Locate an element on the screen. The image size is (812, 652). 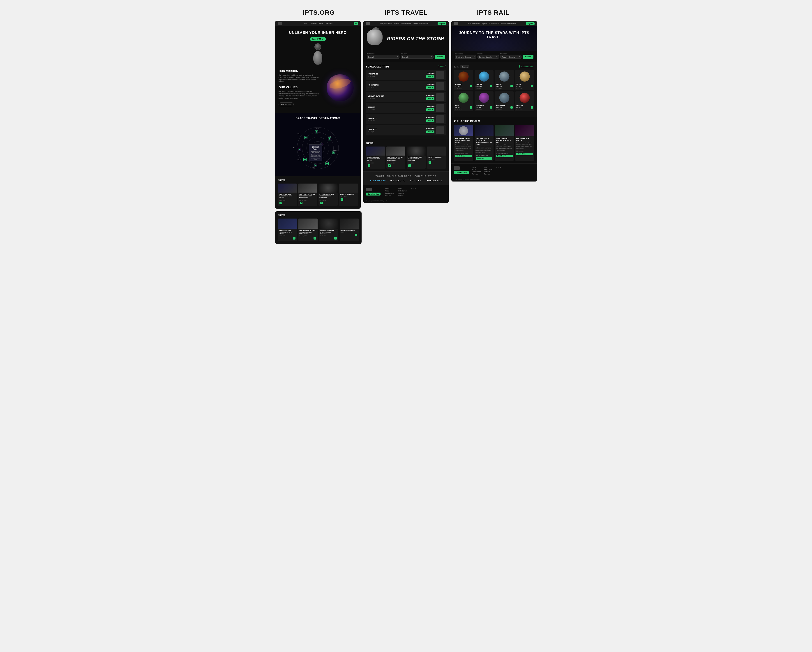
planet-book-xandar is located at coordinates (491, 86).